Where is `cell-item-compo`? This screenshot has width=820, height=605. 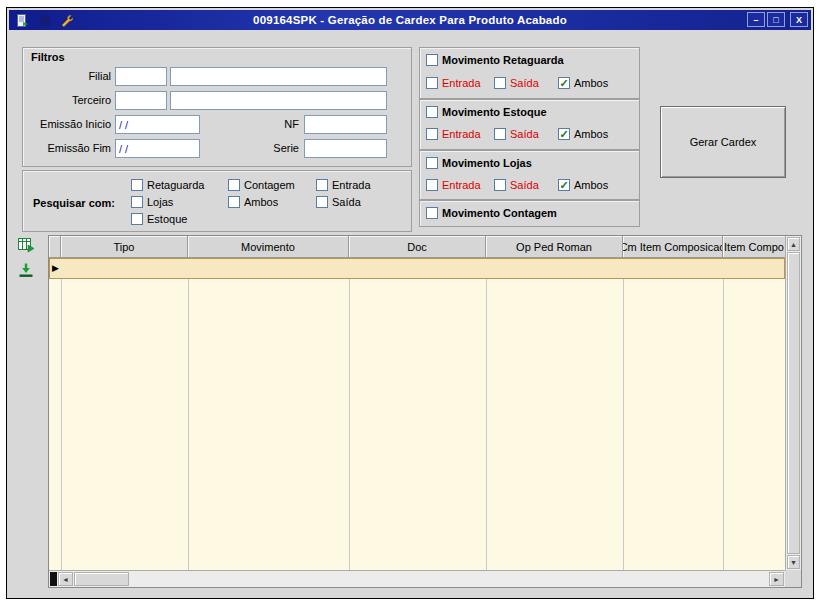
cell-item-compo is located at coordinates (754, 268).